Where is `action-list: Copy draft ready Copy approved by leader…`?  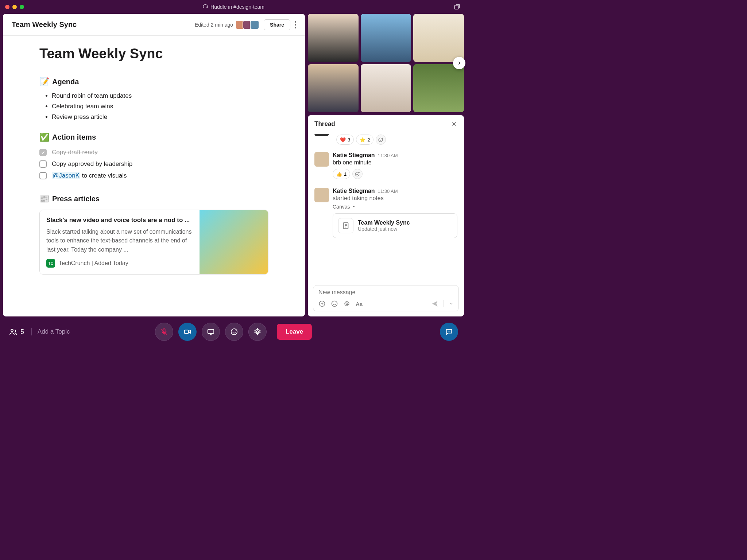
action-list: Copy draft ready Copy approved by leader… is located at coordinates (154, 164).